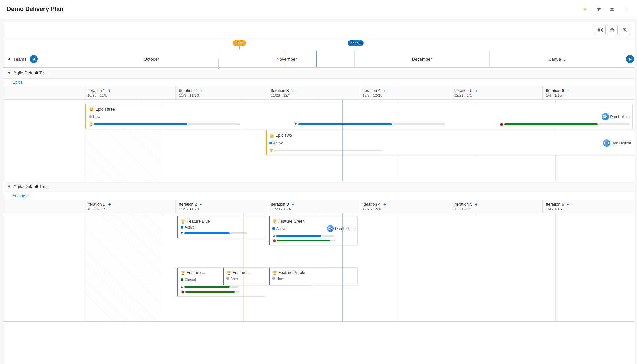  What do you see at coordinates (356, 48) in the screenshot?
I see `today-line` at bounding box center [356, 48].